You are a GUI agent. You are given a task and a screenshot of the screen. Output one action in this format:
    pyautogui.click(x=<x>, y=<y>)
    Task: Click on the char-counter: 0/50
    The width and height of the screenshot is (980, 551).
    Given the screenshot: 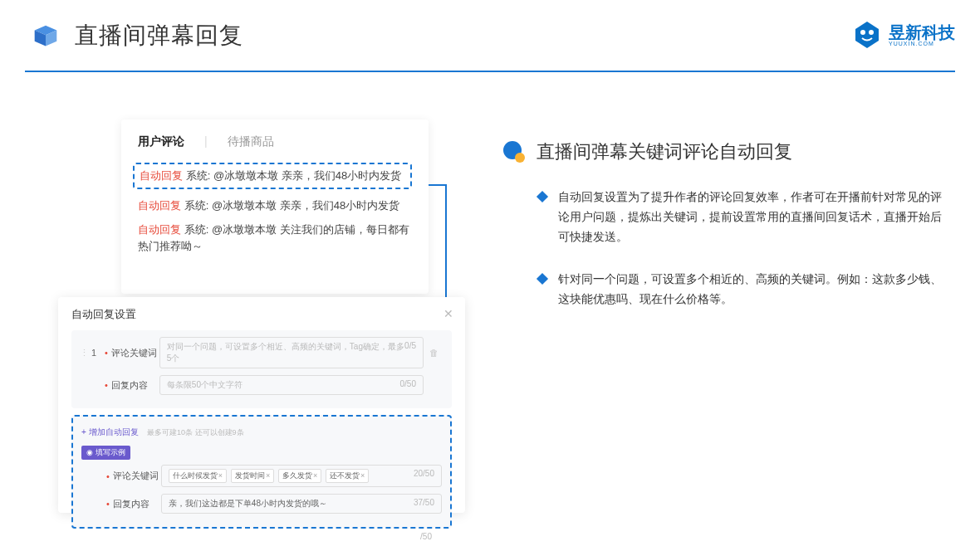 What is the action you would take?
    pyautogui.click(x=409, y=385)
    